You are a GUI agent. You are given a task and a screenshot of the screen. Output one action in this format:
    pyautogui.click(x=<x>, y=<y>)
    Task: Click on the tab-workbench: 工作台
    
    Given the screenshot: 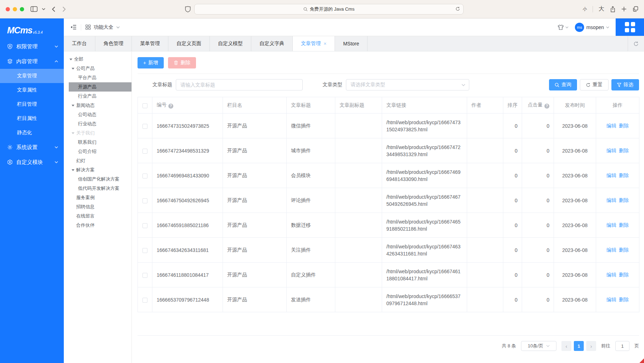 What is the action you would take?
    pyautogui.click(x=79, y=44)
    